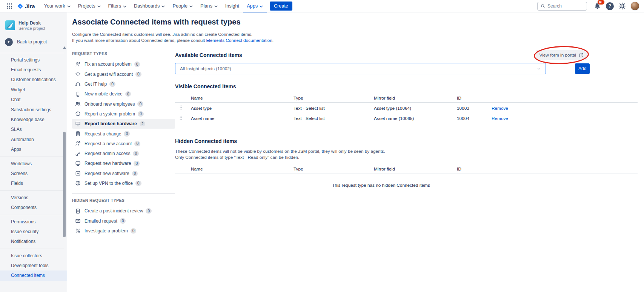 This screenshot has height=292, width=644. What do you see at coordinates (610, 6) in the screenshot?
I see `help-button: ?` at bounding box center [610, 6].